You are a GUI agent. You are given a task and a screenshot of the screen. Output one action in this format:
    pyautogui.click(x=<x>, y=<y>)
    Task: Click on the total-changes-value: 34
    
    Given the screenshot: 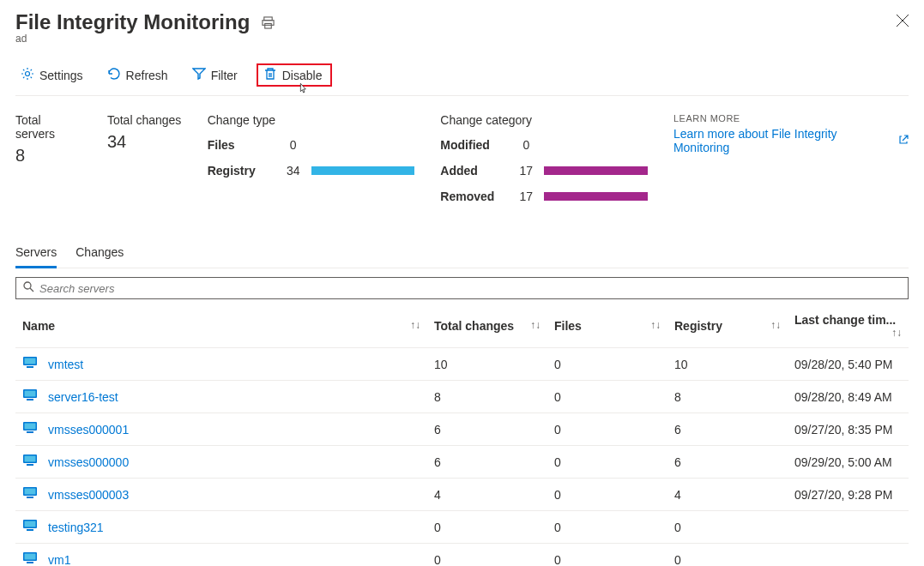 What is the action you would take?
    pyautogui.click(x=144, y=142)
    